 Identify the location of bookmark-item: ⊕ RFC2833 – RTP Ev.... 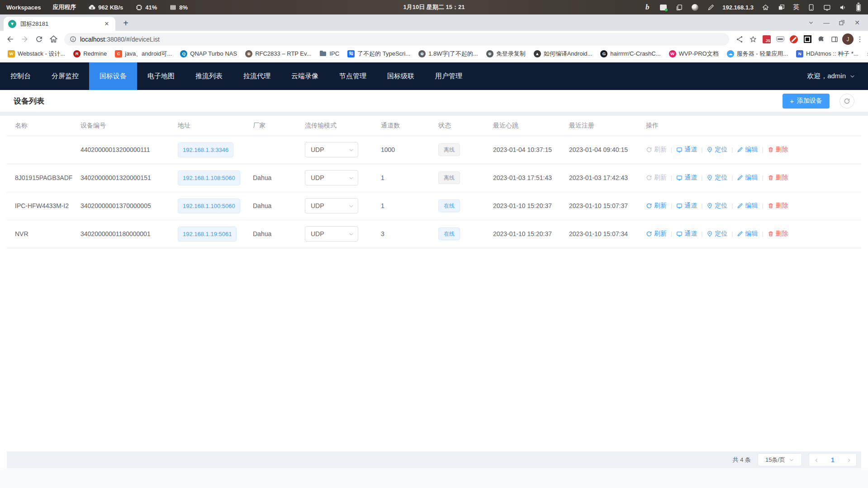
(278, 54).